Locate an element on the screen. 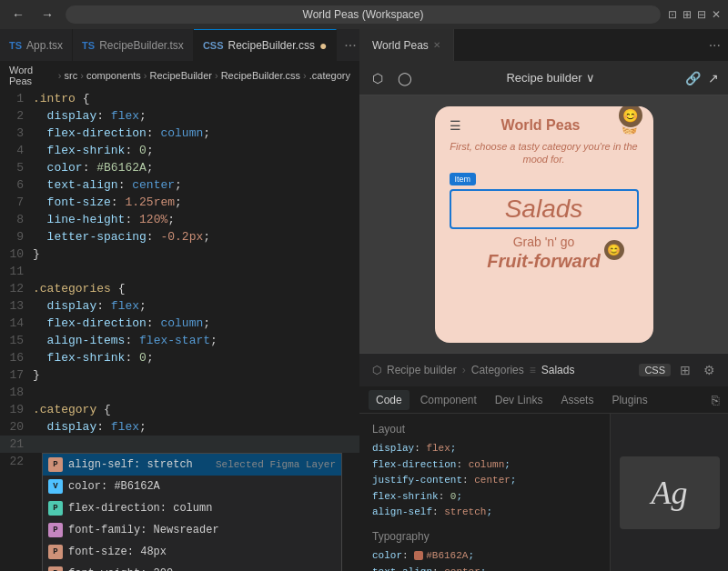 The image size is (728, 571). ac-text-0: align-self: stretch is located at coordinates (131, 465).